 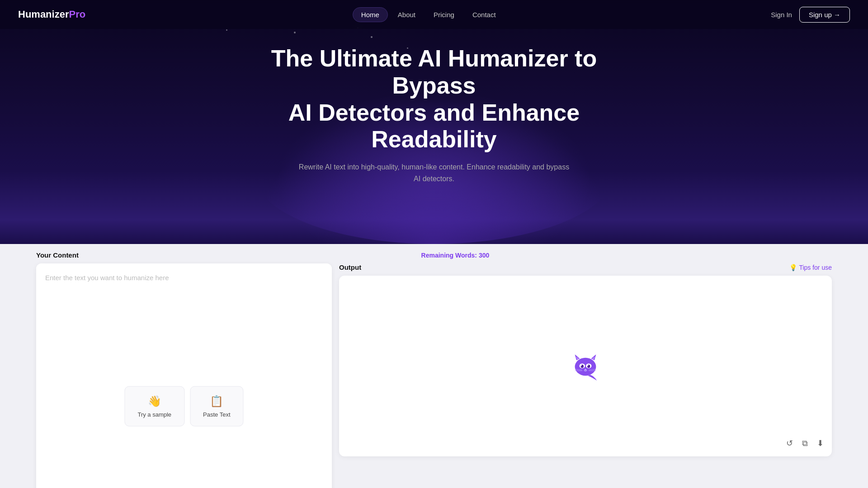 I want to click on paste-icon: 📋, so click(x=217, y=401).